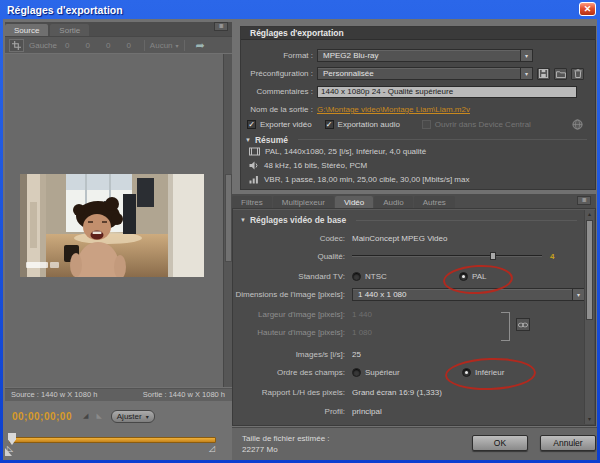 The height and width of the screenshot is (463, 600). I want to click on settings-tabbar: Filtres Multiplexeur Vidéo Audio Autres …, so click(414, 201).